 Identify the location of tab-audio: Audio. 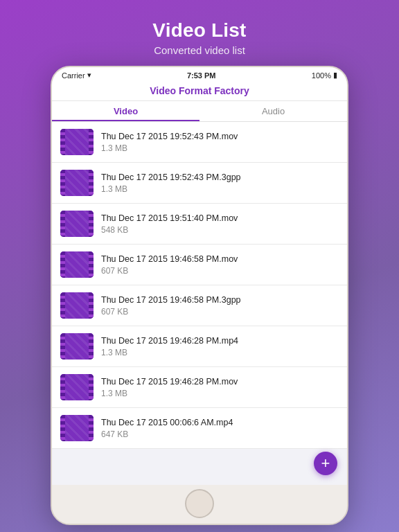
(273, 111).